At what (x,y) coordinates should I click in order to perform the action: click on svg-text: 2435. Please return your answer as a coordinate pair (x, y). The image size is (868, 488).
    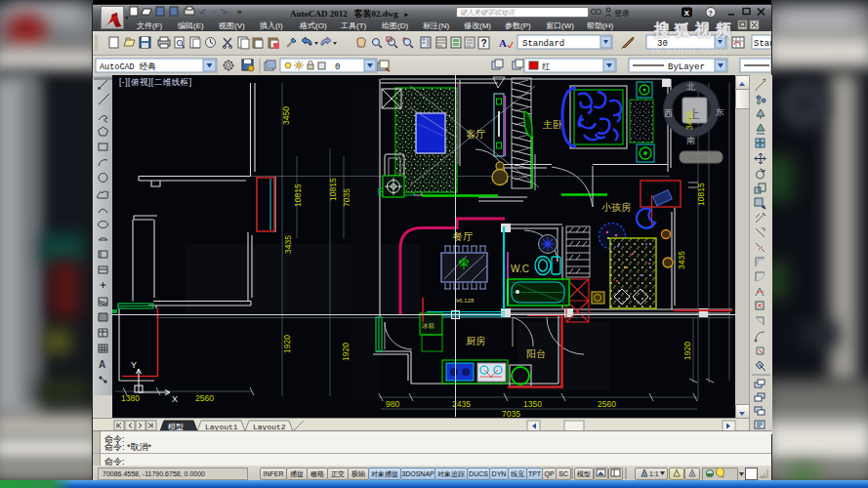
    Looking at the image, I should click on (461, 404).